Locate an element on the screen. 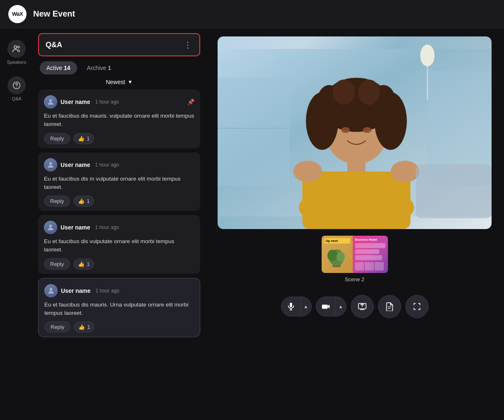 This screenshot has height=420, width=504. like-button-4: 👍 1 is located at coordinates (84, 327).